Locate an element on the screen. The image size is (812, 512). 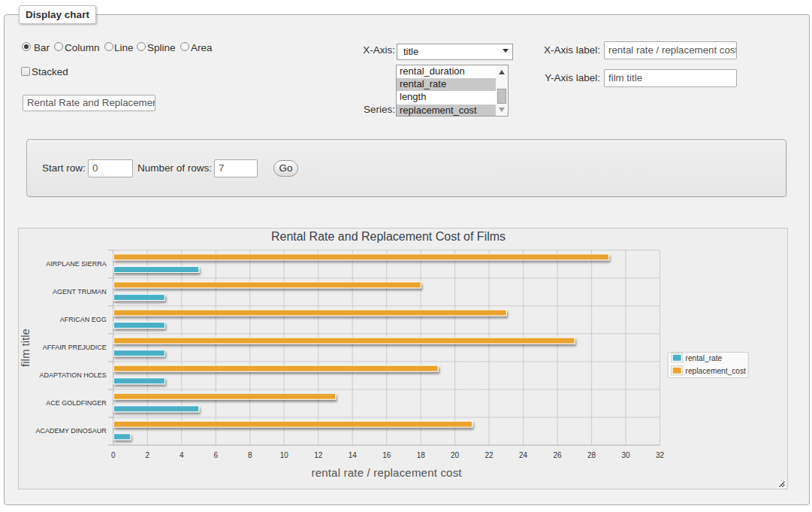
svg-text: ACADEMY DINOSAUR is located at coordinates (71, 431).